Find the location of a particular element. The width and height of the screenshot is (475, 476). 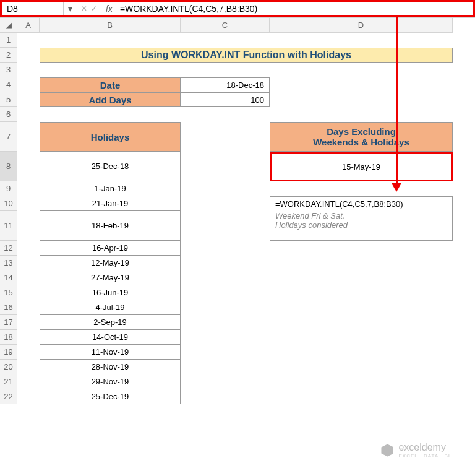

holiday-cell: 25-Dec-19 is located at coordinates (110, 397).